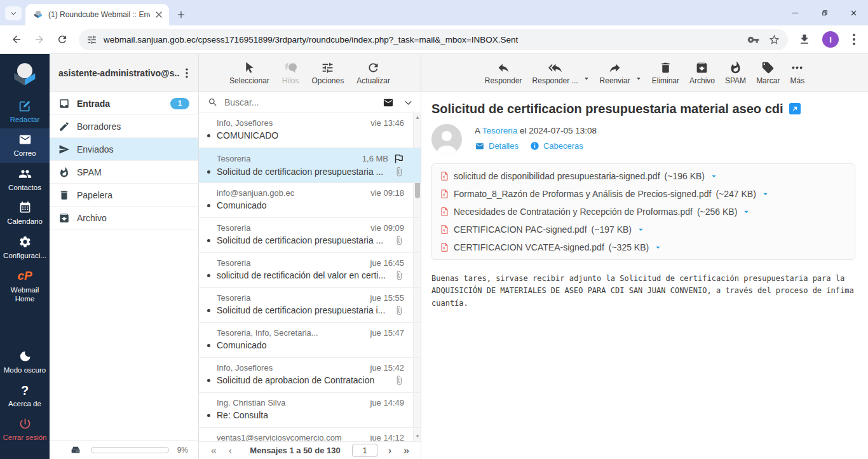  Describe the element at coordinates (643, 194) in the screenshot. I see `attachment-item: Formato_8_Razón de Proformas y Análisis …` at that location.